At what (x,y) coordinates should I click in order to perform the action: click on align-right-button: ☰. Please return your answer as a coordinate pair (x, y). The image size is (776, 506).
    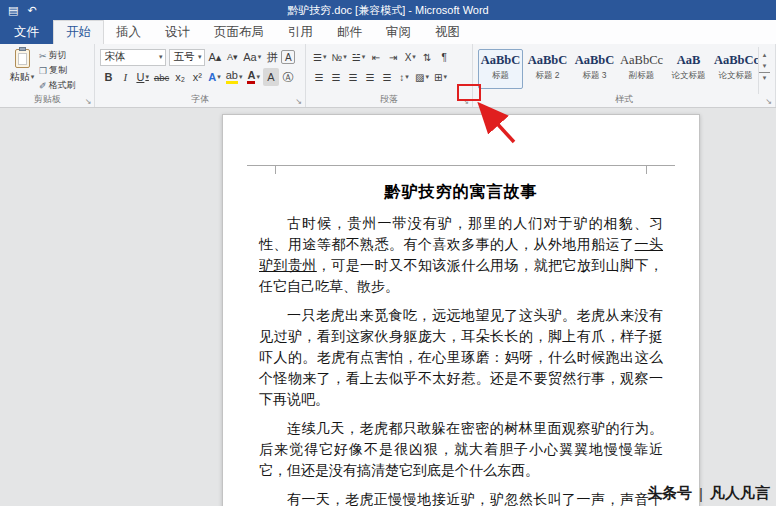
    Looking at the image, I should click on (353, 77).